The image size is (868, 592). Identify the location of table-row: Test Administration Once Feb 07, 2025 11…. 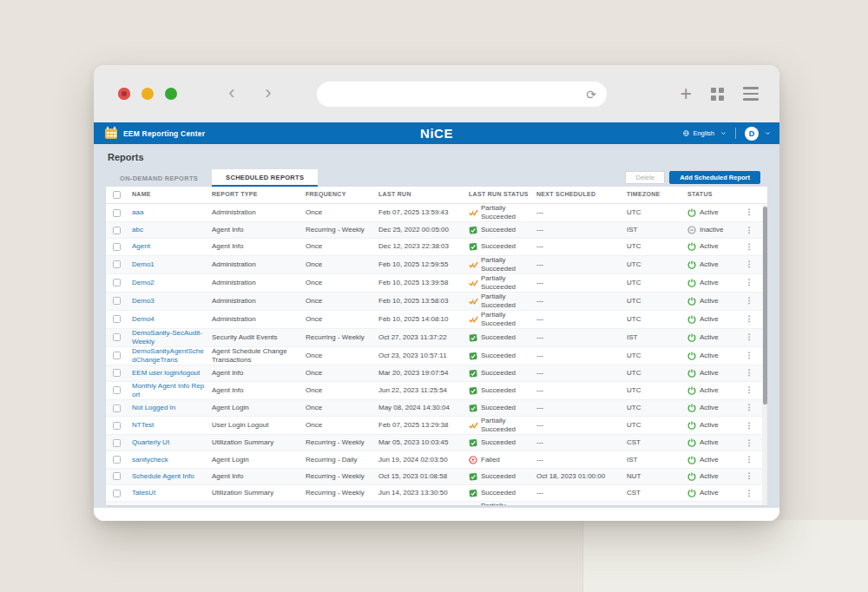
(437, 503).